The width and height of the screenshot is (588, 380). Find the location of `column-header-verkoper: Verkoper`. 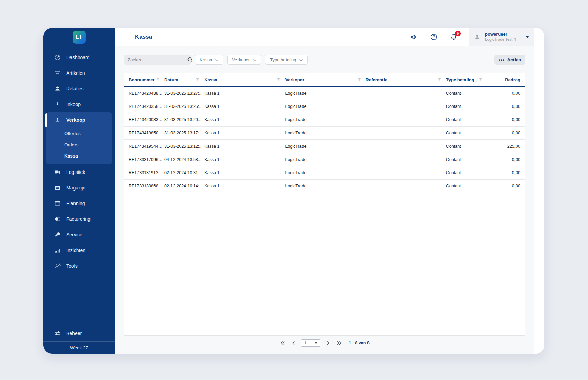

column-header-verkoper: Verkoper is located at coordinates (325, 80).